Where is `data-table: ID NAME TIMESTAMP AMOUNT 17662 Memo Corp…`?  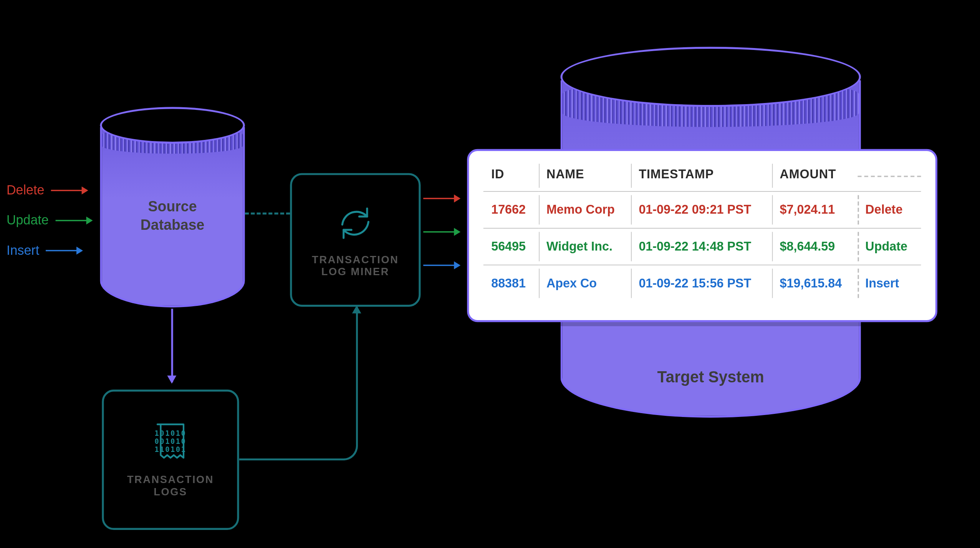
data-table: ID NAME TIMESTAMP AMOUNT 17662 Memo Corp… is located at coordinates (702, 231).